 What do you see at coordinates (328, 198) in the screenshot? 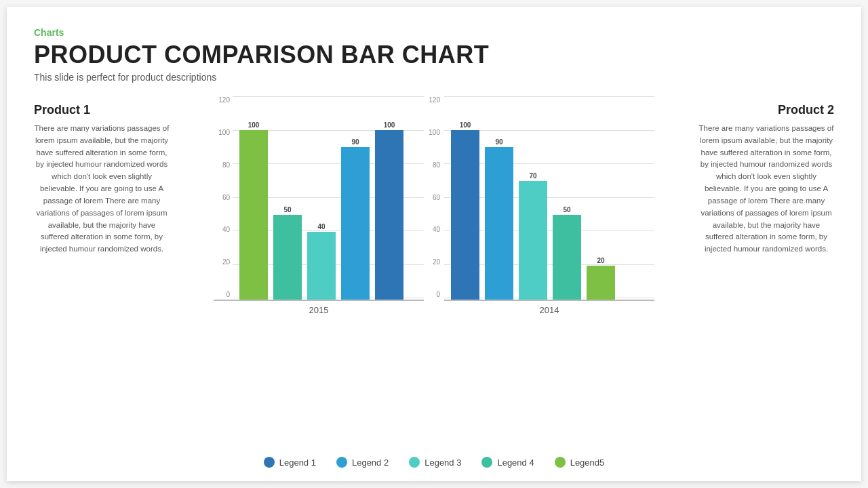
I see `chart1-inner: 100 50 40` at bounding box center [328, 198].